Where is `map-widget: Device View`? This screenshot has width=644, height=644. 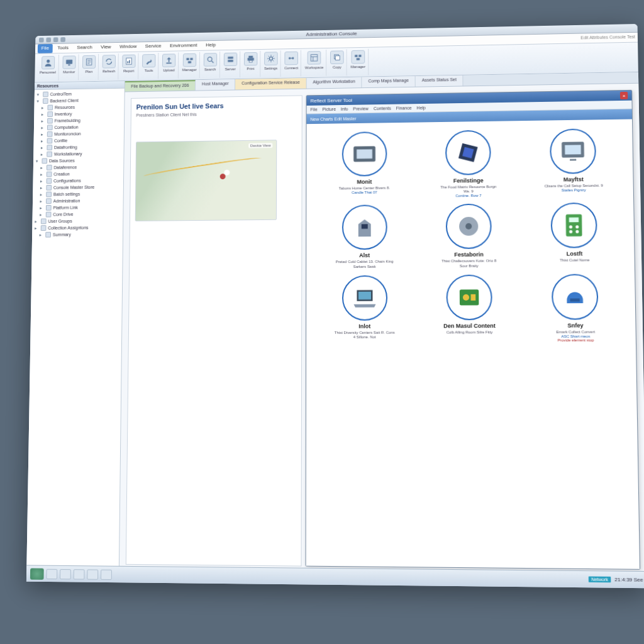
map-widget: Device View is located at coordinates (206, 180).